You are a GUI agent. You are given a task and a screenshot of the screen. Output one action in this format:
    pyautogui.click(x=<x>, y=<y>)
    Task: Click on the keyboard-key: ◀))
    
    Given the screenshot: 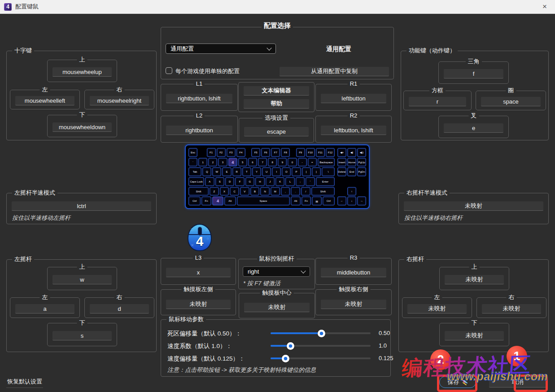 What is the action you would take?
    pyautogui.click(x=362, y=152)
    